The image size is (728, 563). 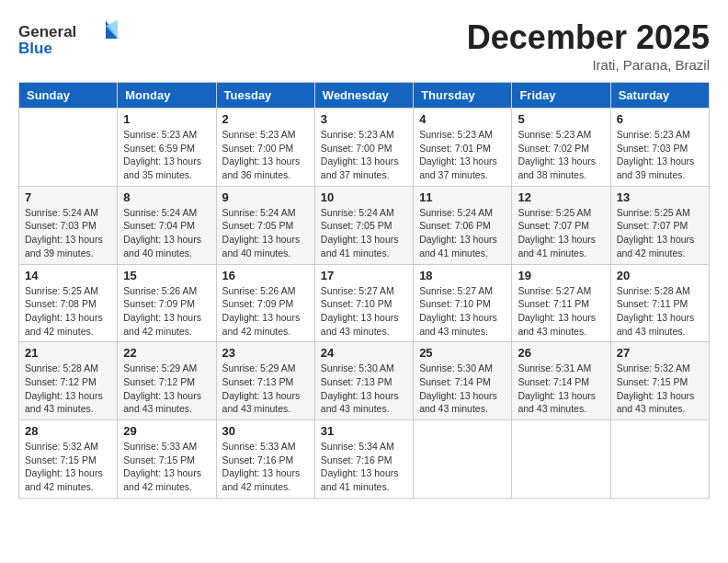 What do you see at coordinates (167, 224) in the screenshot?
I see `calendar-cell: 8Sunrise: 5:24 AM Sunset: 7:04 PM Daylig…` at bounding box center [167, 224].